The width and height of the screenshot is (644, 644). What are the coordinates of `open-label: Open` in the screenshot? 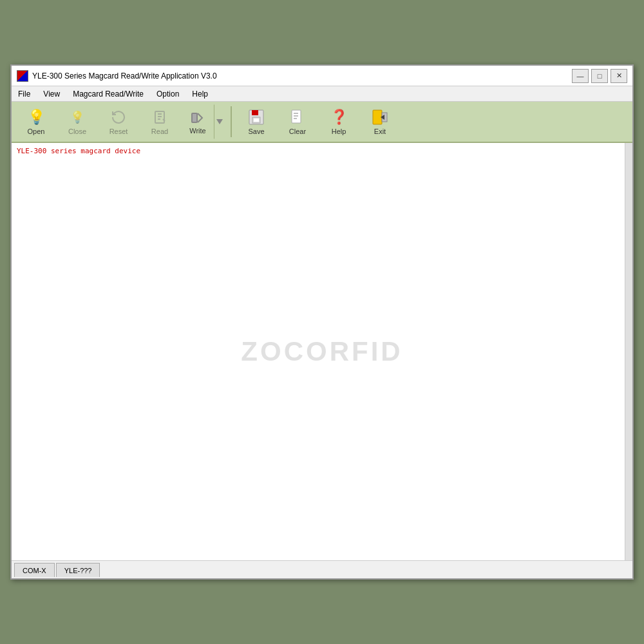 It's located at (36, 131).